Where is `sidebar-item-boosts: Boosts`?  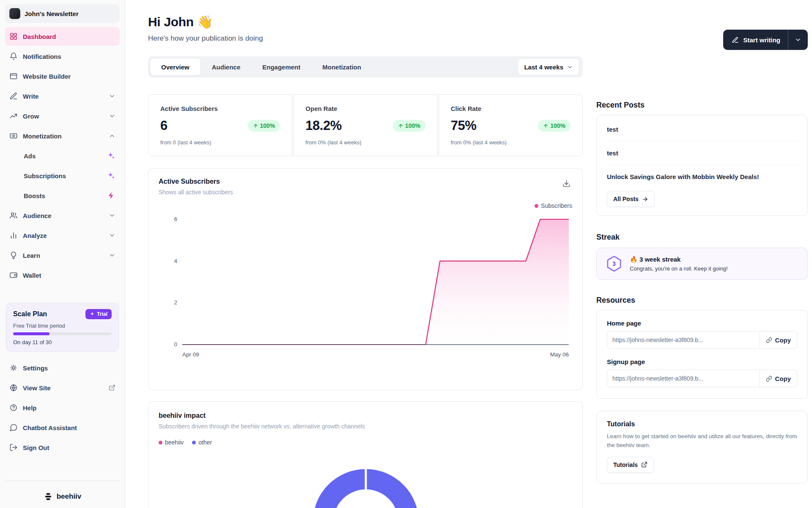 sidebar-item-boosts: Boosts is located at coordinates (63, 196).